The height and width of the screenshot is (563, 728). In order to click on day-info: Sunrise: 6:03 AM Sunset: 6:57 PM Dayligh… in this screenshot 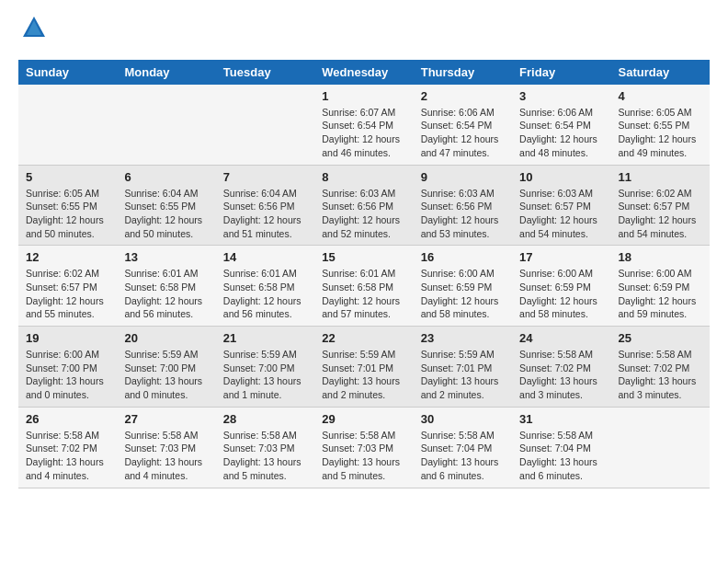, I will do `click(559, 213)`.